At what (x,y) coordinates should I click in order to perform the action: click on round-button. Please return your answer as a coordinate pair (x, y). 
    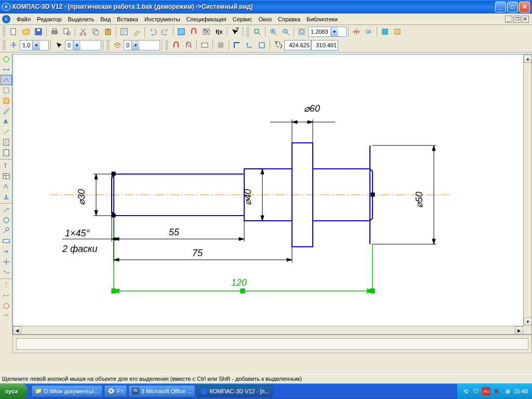
    Looking at the image, I should click on (262, 45).